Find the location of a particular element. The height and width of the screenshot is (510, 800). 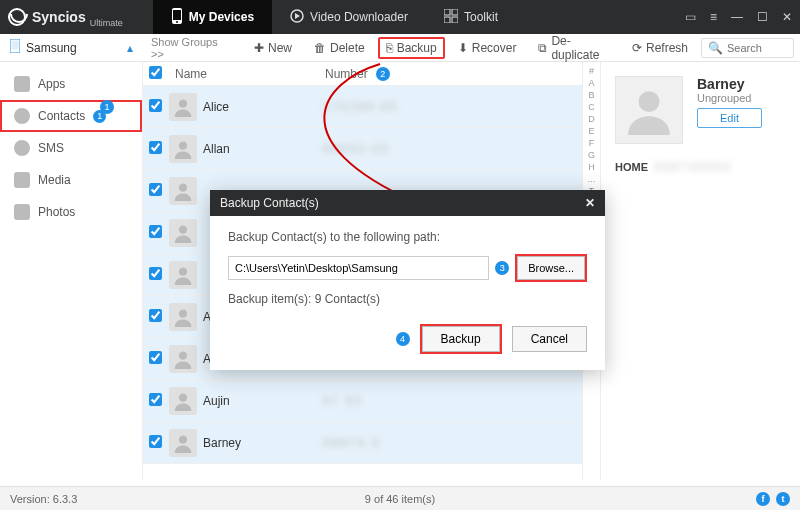

list-header: Name Number 2 is located at coordinates (362, 74).